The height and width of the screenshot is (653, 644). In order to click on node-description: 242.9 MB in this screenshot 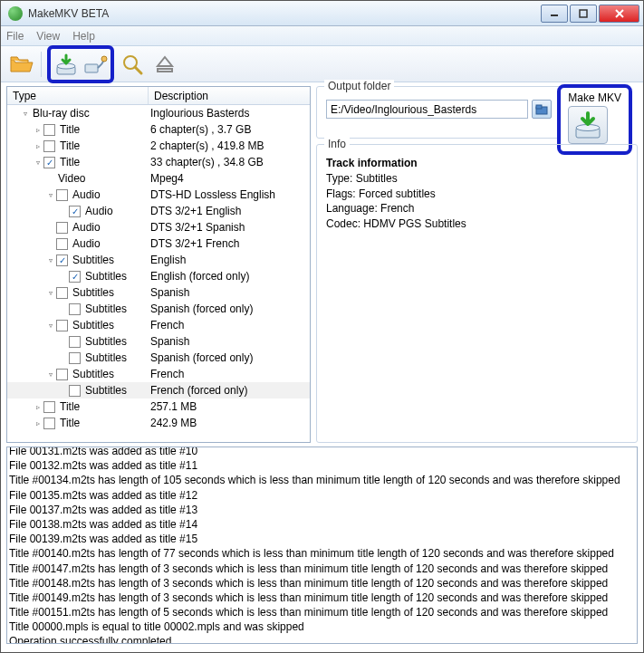, I will do `click(229, 423)`.